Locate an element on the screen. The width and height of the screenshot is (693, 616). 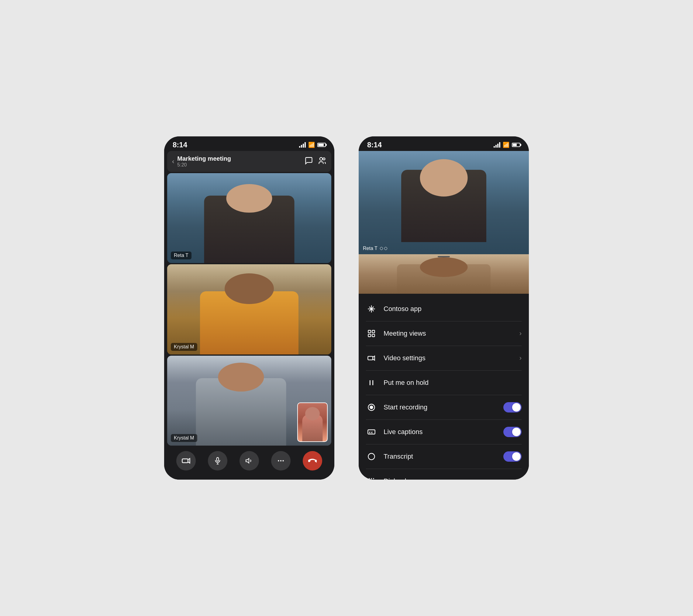
snowflake-icon is located at coordinates (372, 309).